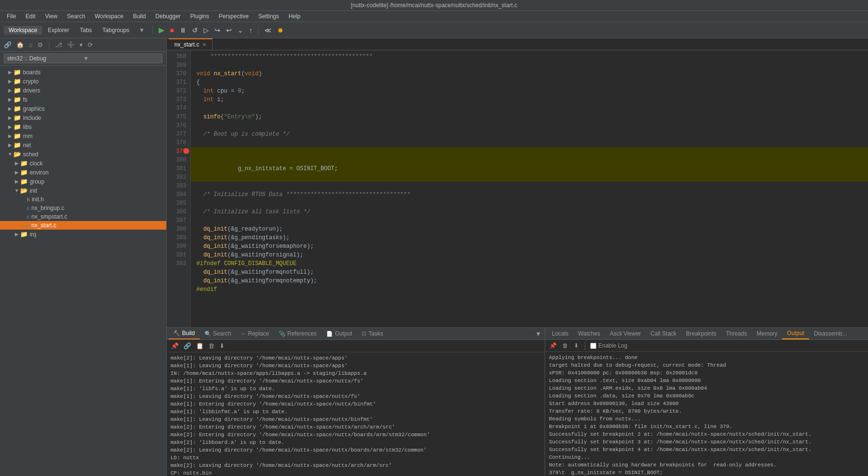  What do you see at coordinates (83, 90) in the screenshot?
I see `tree-item-drivers: ▶ 📁 drivers` at bounding box center [83, 90].